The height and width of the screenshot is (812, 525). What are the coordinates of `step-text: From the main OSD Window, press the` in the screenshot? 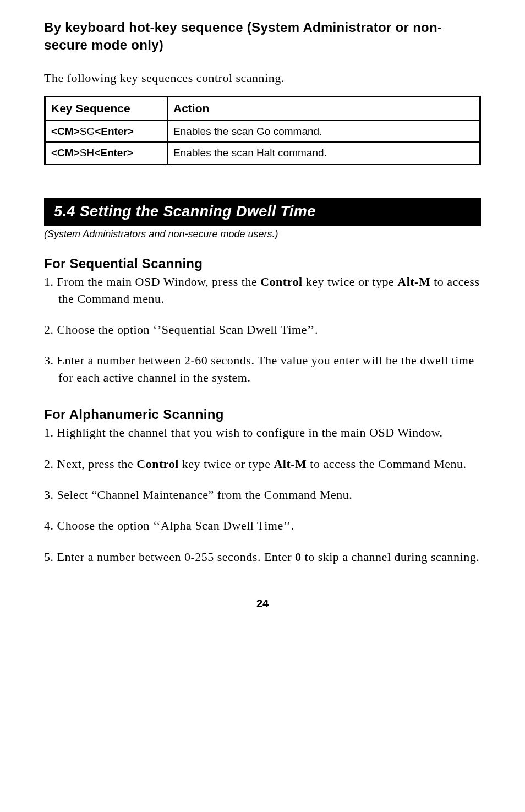 It's located at (159, 282).